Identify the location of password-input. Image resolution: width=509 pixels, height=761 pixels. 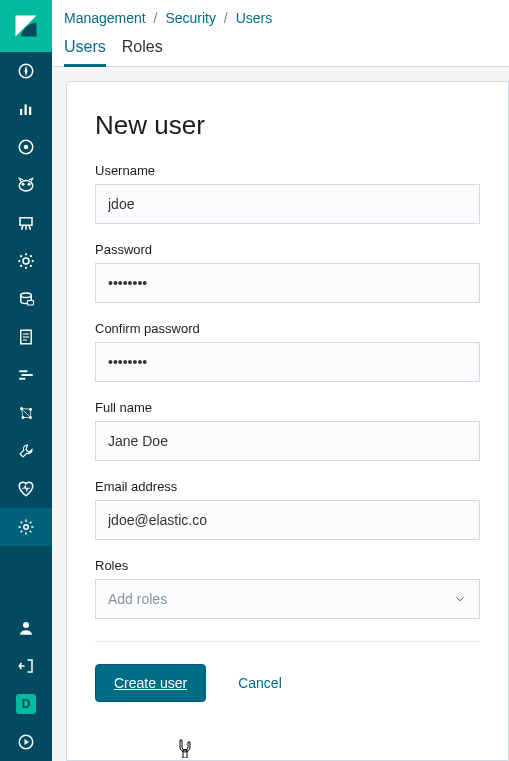
(288, 283).